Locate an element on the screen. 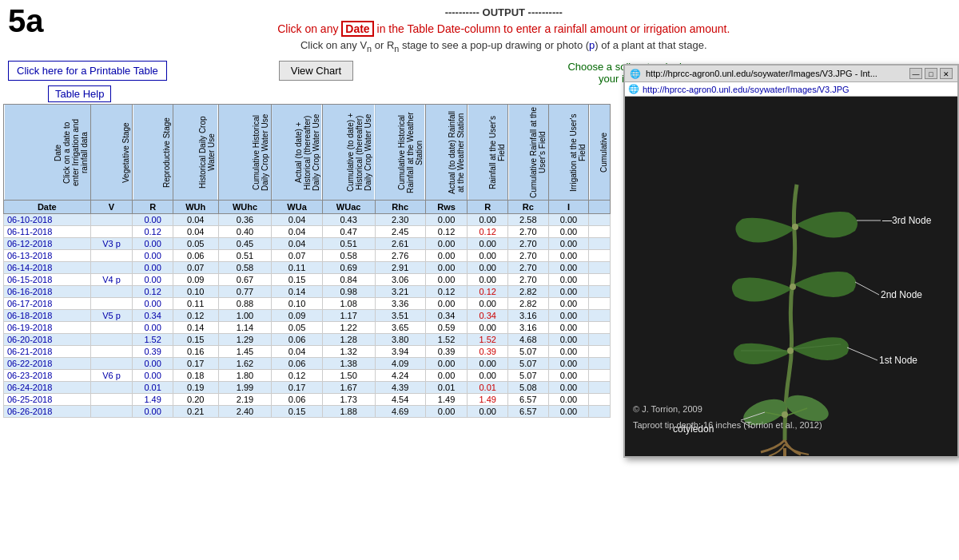 The height and width of the screenshot is (560, 959). date-cell: 06-14-2018 is located at coordinates (48, 268).